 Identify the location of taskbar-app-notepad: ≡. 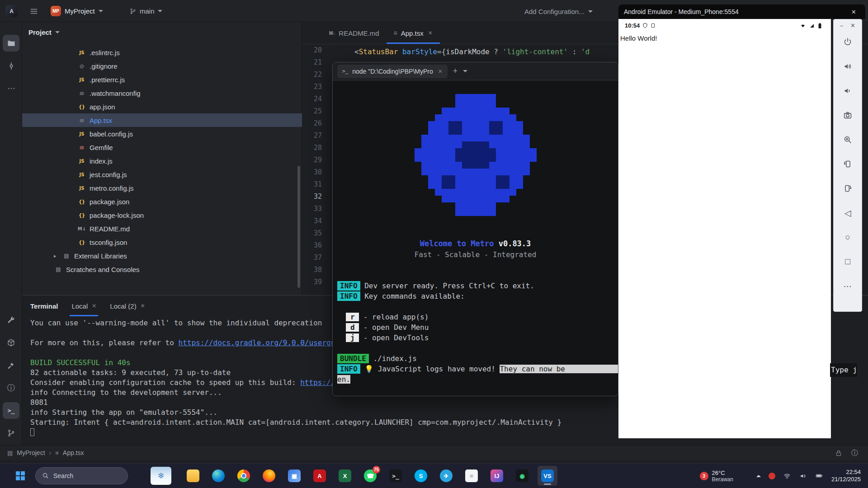
(472, 476).